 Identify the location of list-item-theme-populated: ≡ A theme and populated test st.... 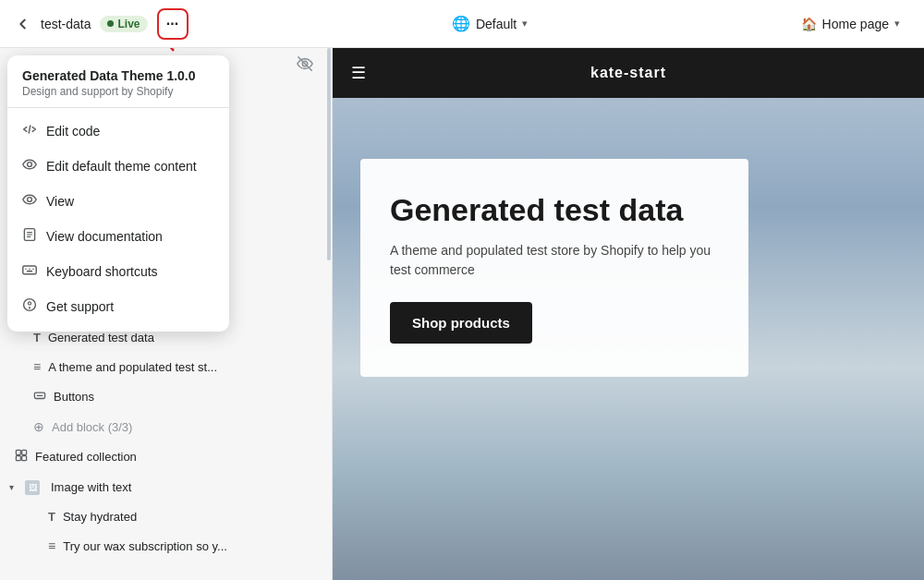
(166, 367).